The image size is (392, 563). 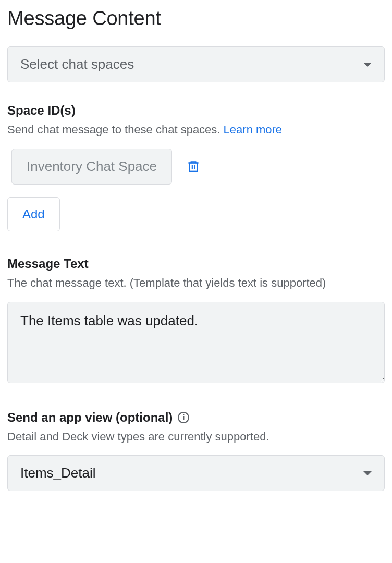 I want to click on message-text-label: Message Text, so click(x=196, y=264).